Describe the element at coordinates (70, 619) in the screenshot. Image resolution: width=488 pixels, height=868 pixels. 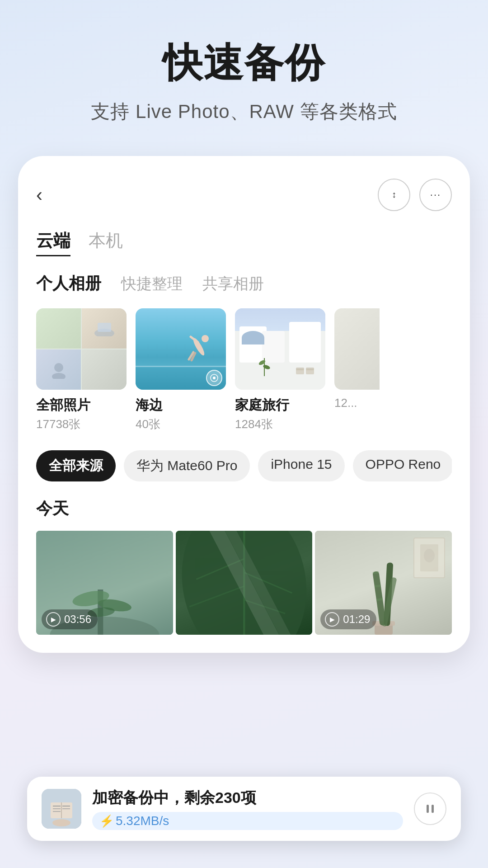
I see `video-badge-1: ▶ 03:56` at that location.